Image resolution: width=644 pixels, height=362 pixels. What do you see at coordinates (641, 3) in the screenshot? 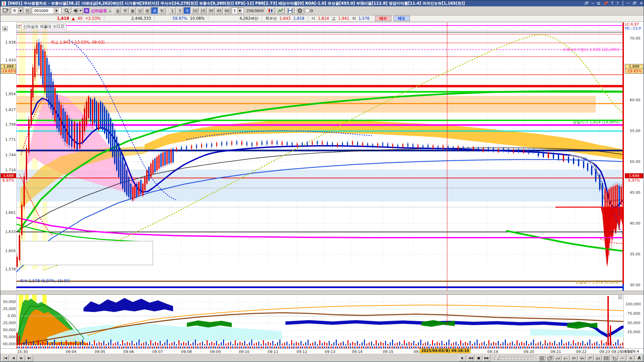
I see `window-control-icon: ✕` at bounding box center [641, 3].